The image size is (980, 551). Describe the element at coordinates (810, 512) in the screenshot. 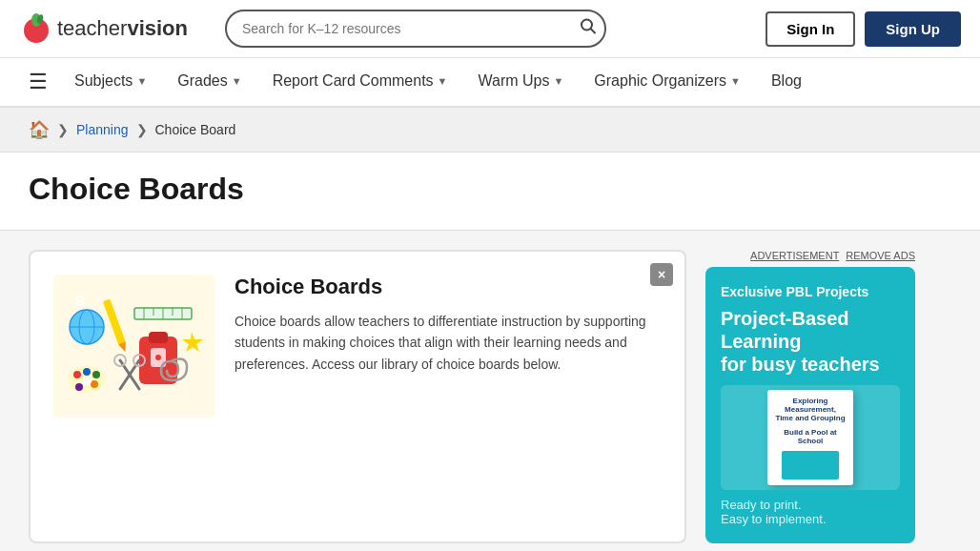

I see `ad-subtext: Ready to print. Easy to implement.` at that location.